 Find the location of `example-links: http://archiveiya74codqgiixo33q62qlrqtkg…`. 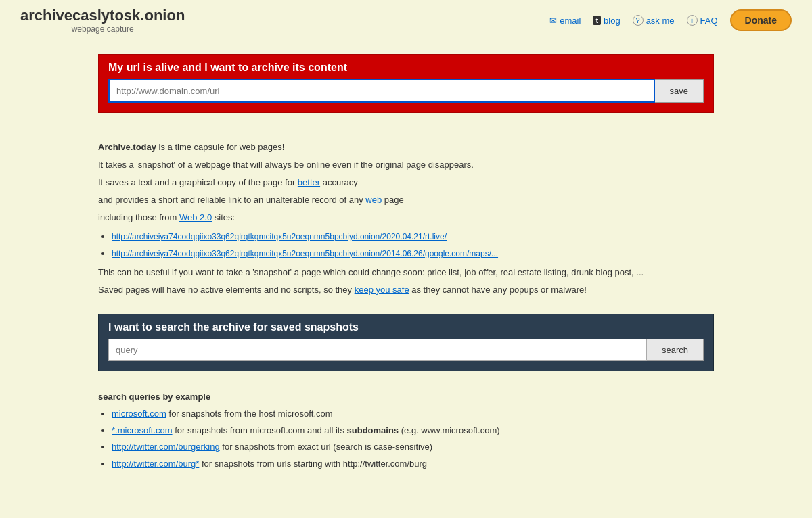

example-links: http://archiveiya74codqgiixo33q62qlrqtkg… is located at coordinates (413, 245).